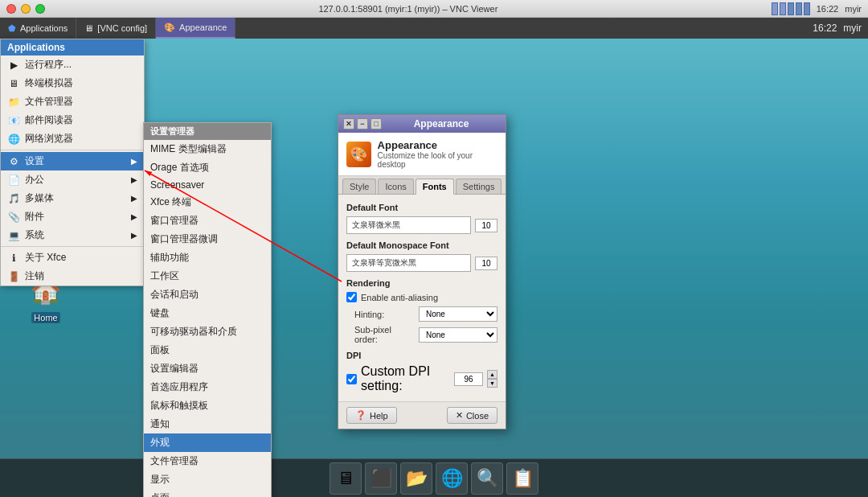 Image resolution: width=868 pixels, height=497 pixels. What do you see at coordinates (207, 351) in the screenshot?
I see `submenu-panel: 面板` at bounding box center [207, 351].